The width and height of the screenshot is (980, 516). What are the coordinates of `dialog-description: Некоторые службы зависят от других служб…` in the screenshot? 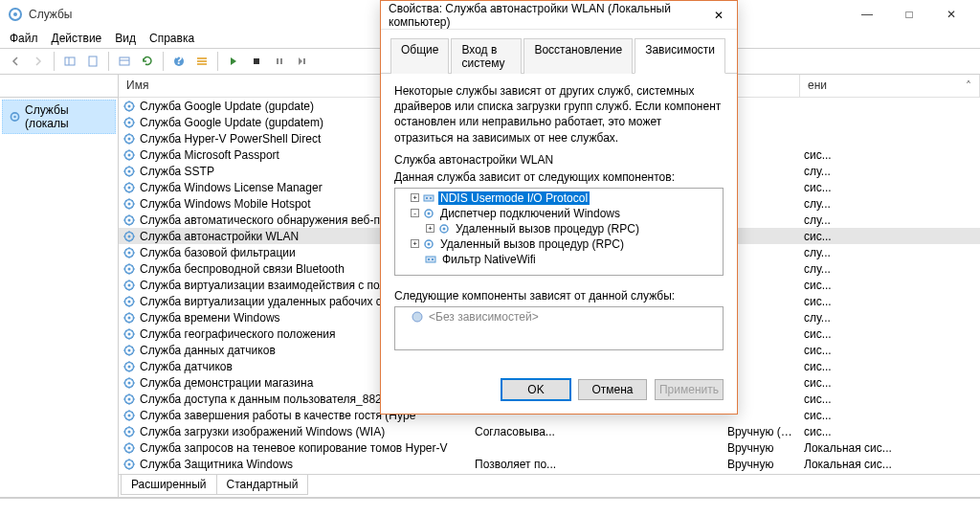 It's located at (559, 115).